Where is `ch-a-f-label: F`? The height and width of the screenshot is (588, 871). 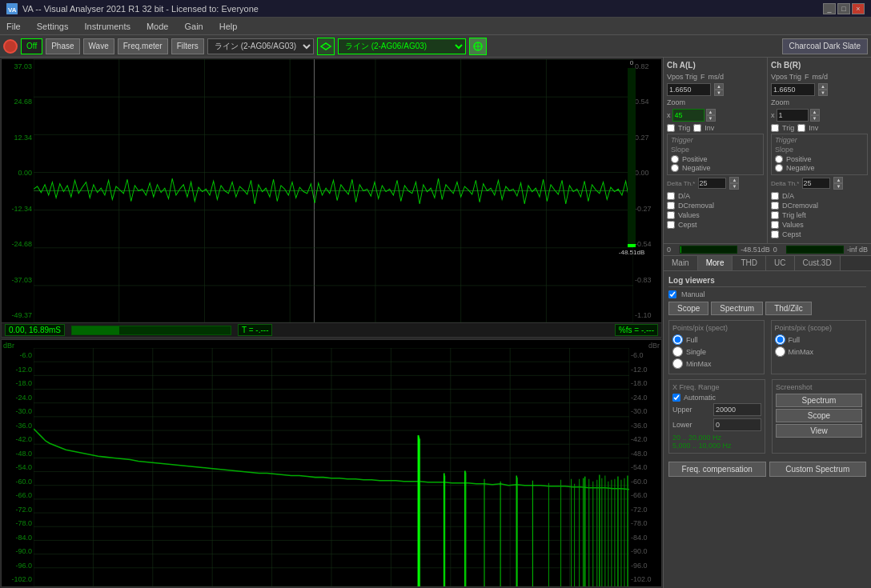
ch-a-f-label: F is located at coordinates (703, 77).